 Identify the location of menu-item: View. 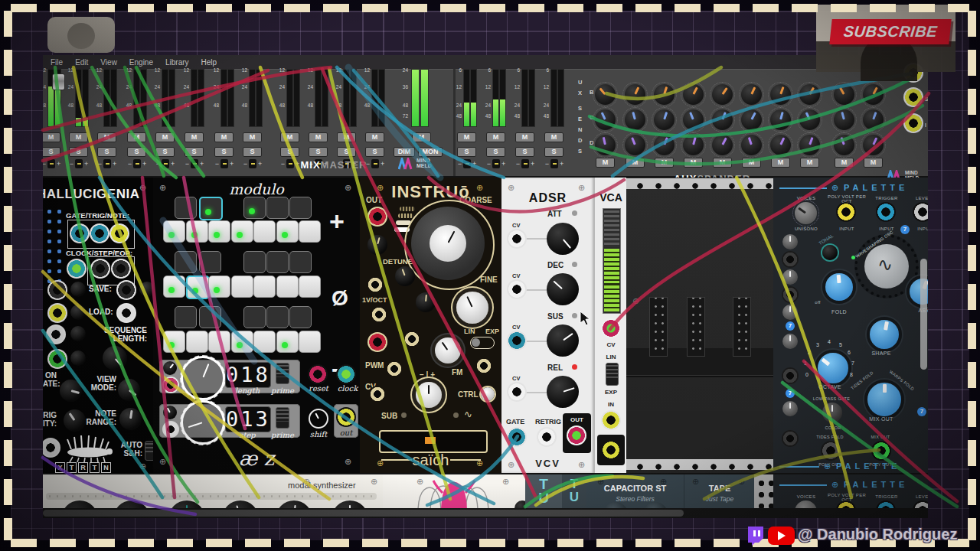
(109, 63).